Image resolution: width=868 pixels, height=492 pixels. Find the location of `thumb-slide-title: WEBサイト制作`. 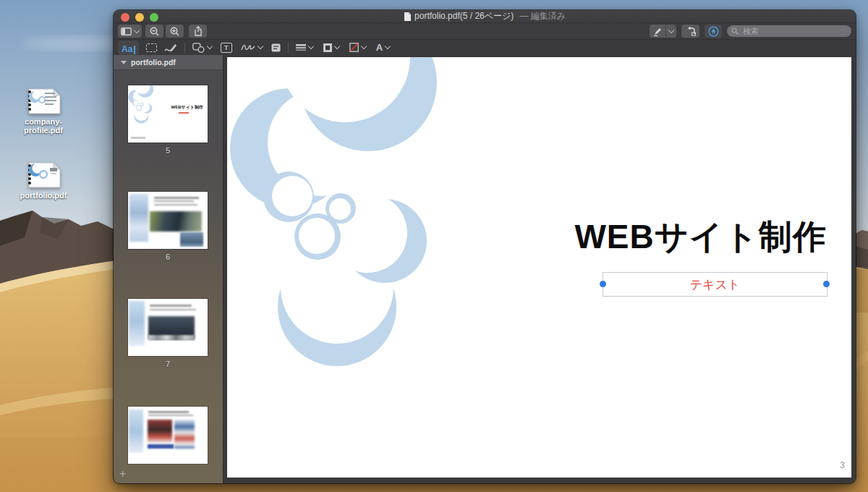

thumb-slide-title: WEBサイト制作 is located at coordinates (187, 107).